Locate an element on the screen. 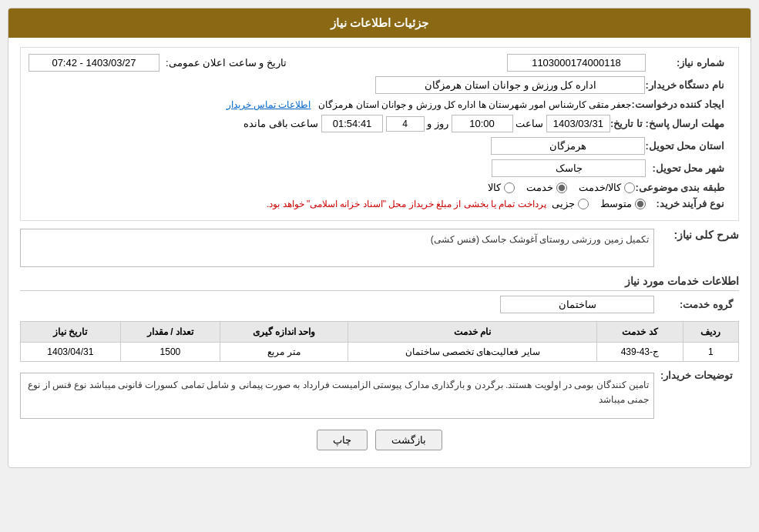  tabaqebandi-label: طبقه بندی موضوعی: is located at coordinates (683, 188).